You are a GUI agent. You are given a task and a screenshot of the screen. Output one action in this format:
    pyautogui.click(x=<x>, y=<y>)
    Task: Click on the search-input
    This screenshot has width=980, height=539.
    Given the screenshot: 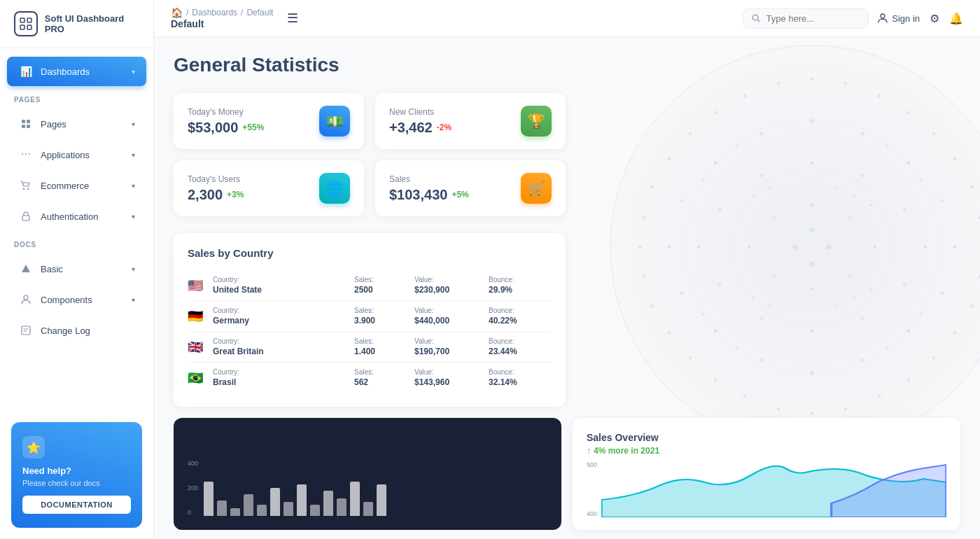 What is the action you would take?
    pyautogui.click(x=813, y=18)
    